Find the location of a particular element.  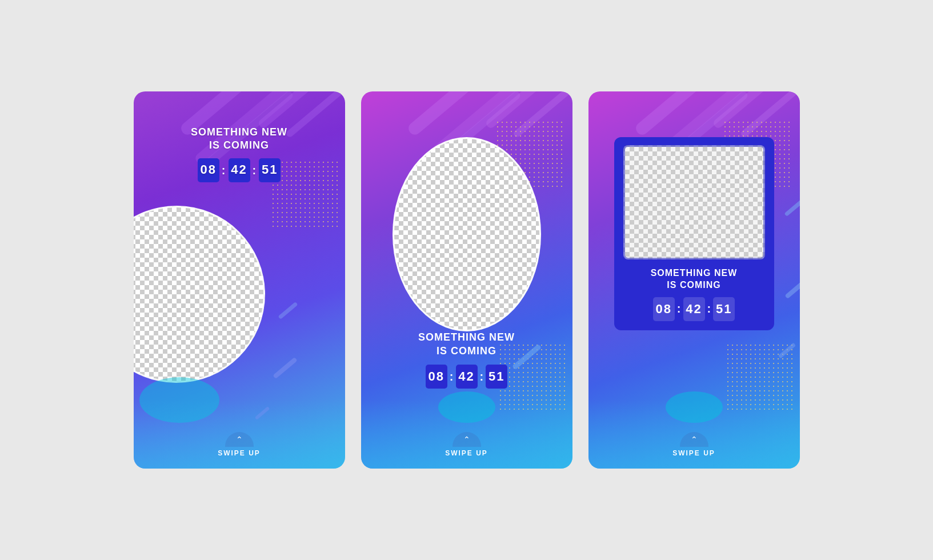

panel-headline: SOMETHING NEW IS COMING is located at coordinates (694, 279).